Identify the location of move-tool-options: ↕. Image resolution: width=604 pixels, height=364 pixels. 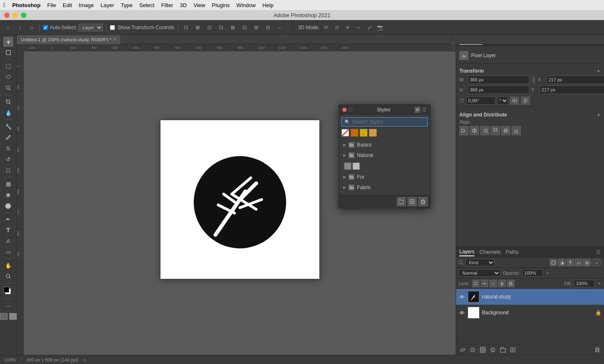
(20, 28).